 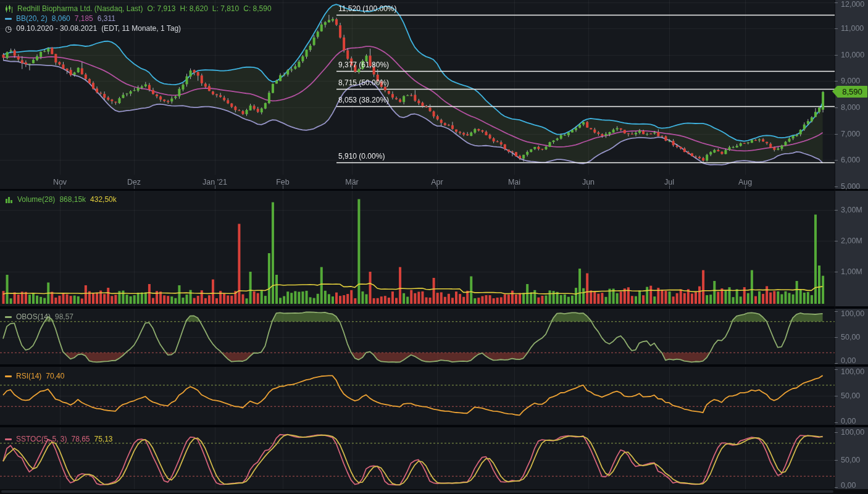 What do you see at coordinates (59, 439) in the screenshot?
I see `sstoc-legend: SSTOC(5, 5, 3) 78,65 75,13` at bounding box center [59, 439].